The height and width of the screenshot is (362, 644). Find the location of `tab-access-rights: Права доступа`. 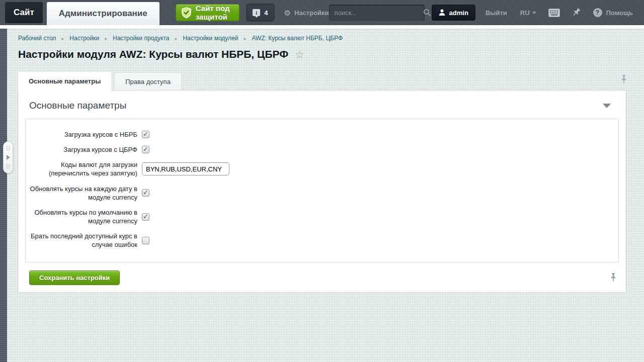

tab-access-rights: Права доступа is located at coordinates (148, 81).